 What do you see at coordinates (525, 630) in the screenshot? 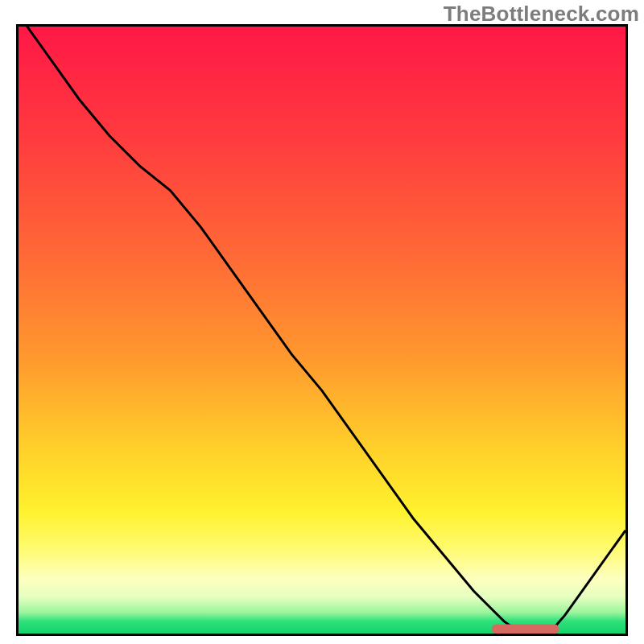
I see `optimum-marker` at bounding box center [525, 630].